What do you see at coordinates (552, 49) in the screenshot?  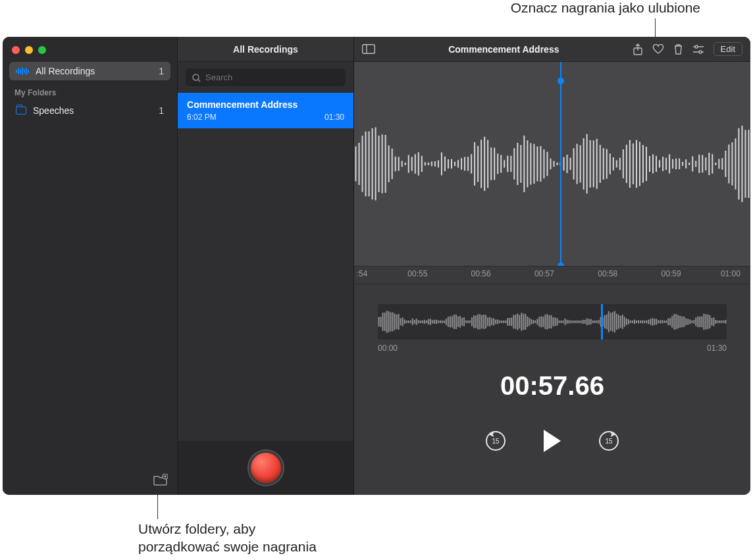 I see `toolbar: Commencement Address Edit` at bounding box center [552, 49].